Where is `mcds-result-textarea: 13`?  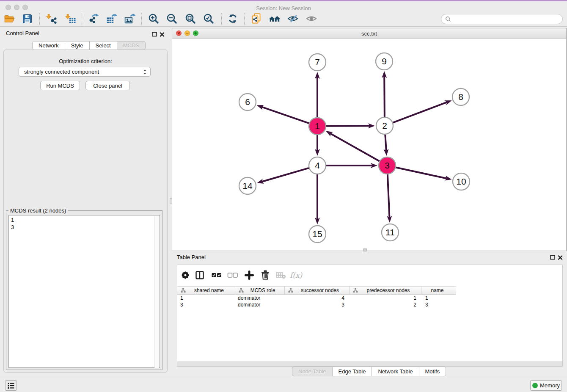
mcds-result-textarea: 13 is located at coordinates (84, 291).